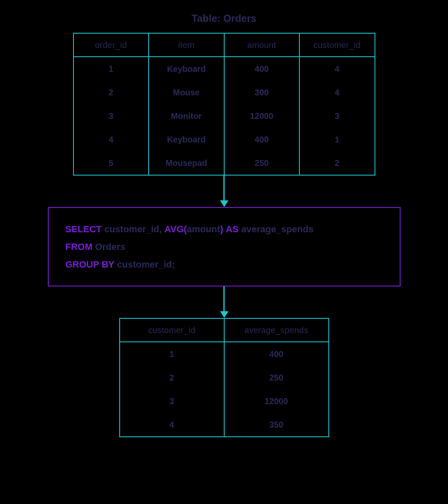  Describe the element at coordinates (224, 265) in the screenshot. I see `sql-line: GROUP BY customer_id;` at that location.